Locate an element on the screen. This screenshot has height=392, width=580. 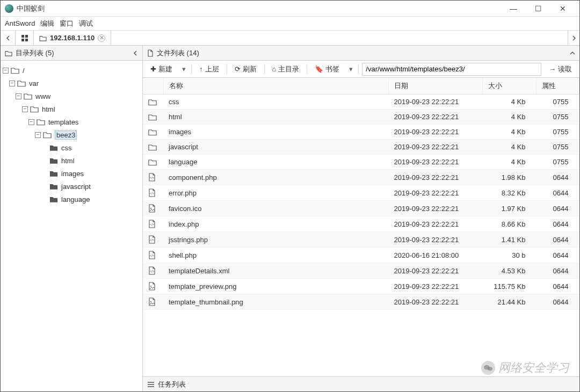
tab-host: 192.168.1.110 ✕ is located at coordinates (73, 38).